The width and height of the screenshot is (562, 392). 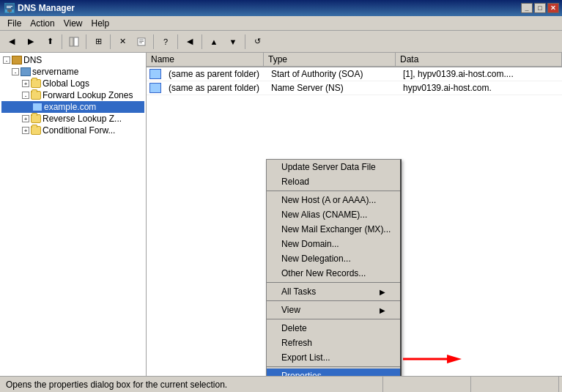 I want to click on expand-reverse-lookup: +, so click(x=26, y=119).